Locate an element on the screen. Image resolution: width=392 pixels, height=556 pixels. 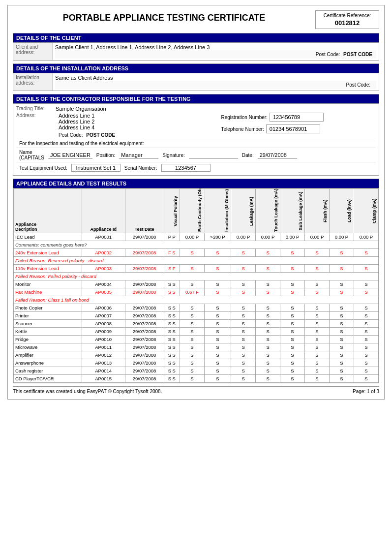
footer-left: This certificate was created using EasyP… is located at coordinates (88, 392).